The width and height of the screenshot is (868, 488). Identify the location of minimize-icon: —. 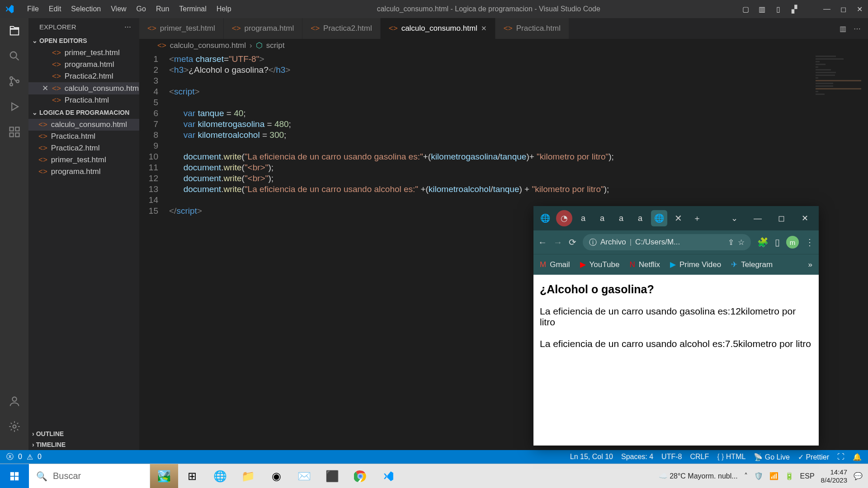
(827, 9).